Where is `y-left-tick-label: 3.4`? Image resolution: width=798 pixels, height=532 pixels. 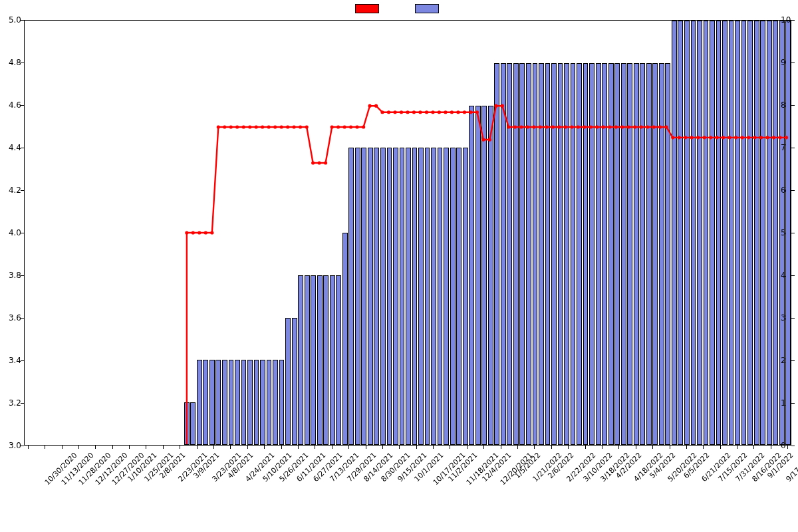
y-left-tick-label: 3.4 is located at coordinates (11, 360).